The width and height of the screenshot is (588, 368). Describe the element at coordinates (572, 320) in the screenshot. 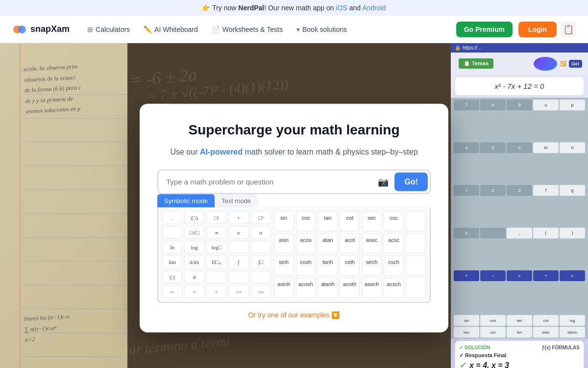

I see `phone-key-log: log` at that location.